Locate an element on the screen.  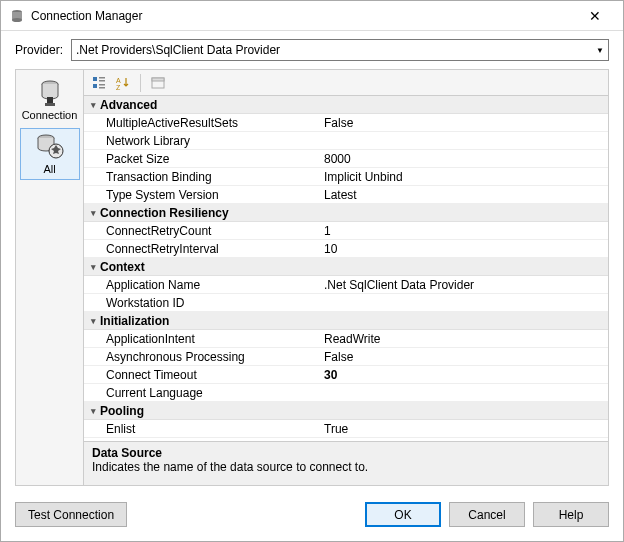
property-name: Connect Timeout is located at coordinates (210, 375).